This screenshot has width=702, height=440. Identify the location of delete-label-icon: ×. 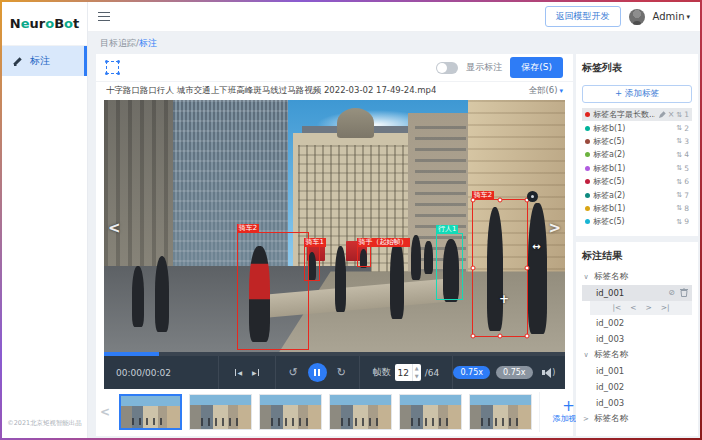
(672, 114).